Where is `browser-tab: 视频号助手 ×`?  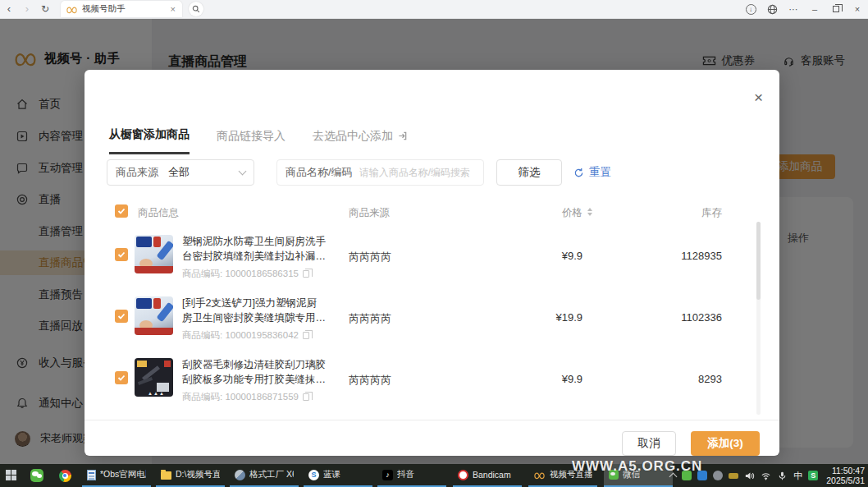 browser-tab: 视频号助手 × is located at coordinates (121, 9).